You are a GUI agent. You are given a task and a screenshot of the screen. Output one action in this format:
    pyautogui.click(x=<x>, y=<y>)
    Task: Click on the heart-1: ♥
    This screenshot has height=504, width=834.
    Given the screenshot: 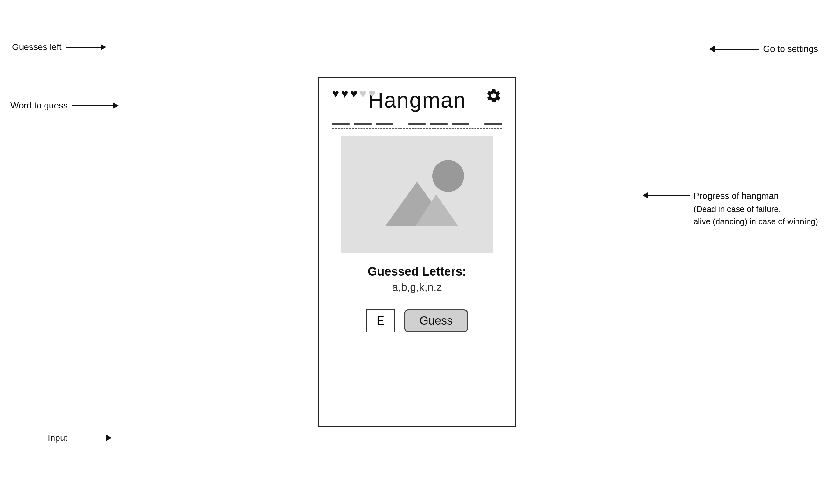 What is the action you would take?
    pyautogui.click(x=336, y=93)
    